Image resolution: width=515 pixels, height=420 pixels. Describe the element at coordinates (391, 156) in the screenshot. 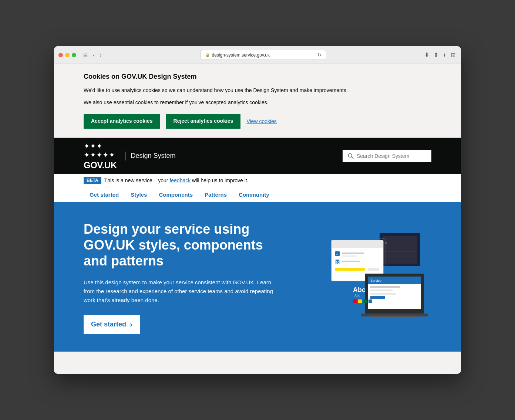

I see `search-input` at that location.